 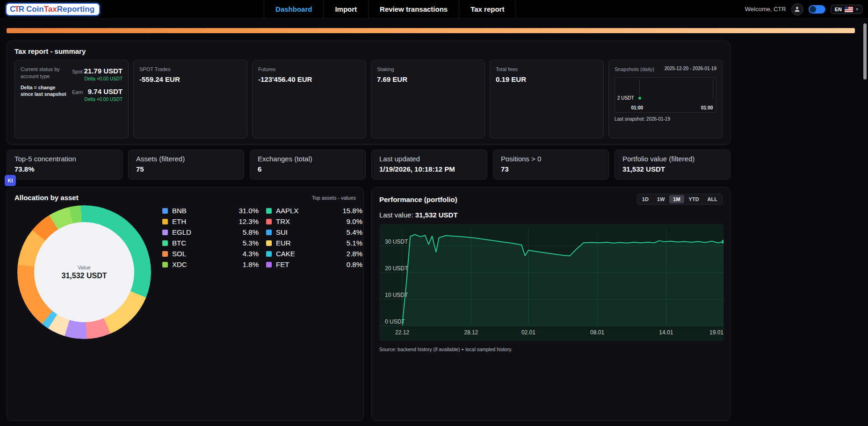 What do you see at coordinates (262, 272) in the screenshot?
I see `allocation-legend: BNB31.0% ETH12.3% EGLD5.8% BTC5.3% SOL4.…` at bounding box center [262, 272].